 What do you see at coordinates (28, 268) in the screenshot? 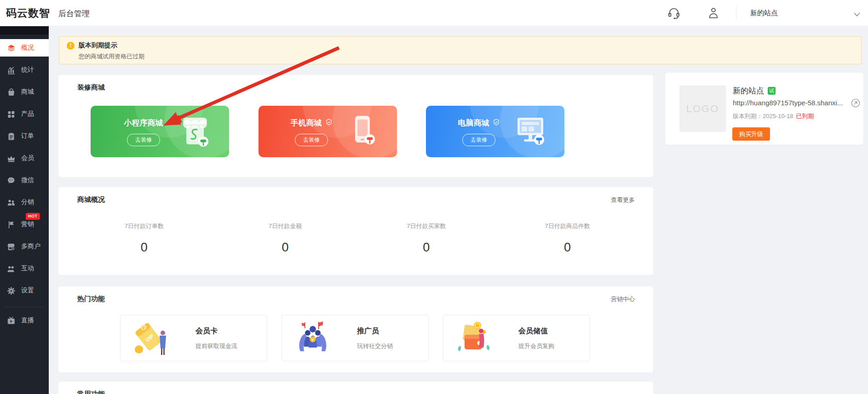
I see `sidebar-item-label: 互动` at bounding box center [28, 268].